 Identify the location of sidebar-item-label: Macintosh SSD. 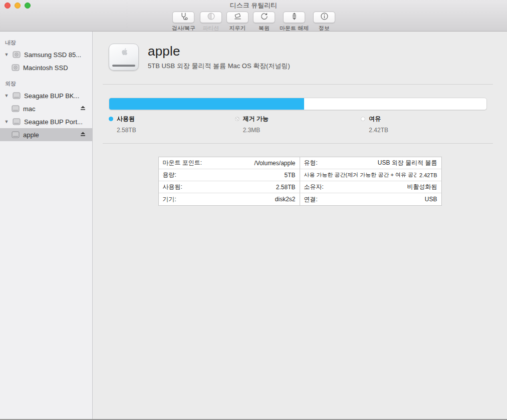
(46, 68).